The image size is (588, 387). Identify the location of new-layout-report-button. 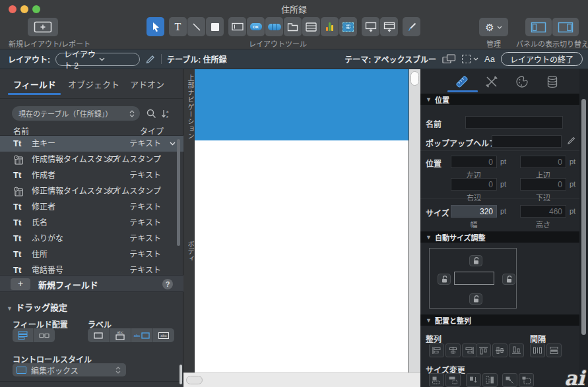
(43, 27).